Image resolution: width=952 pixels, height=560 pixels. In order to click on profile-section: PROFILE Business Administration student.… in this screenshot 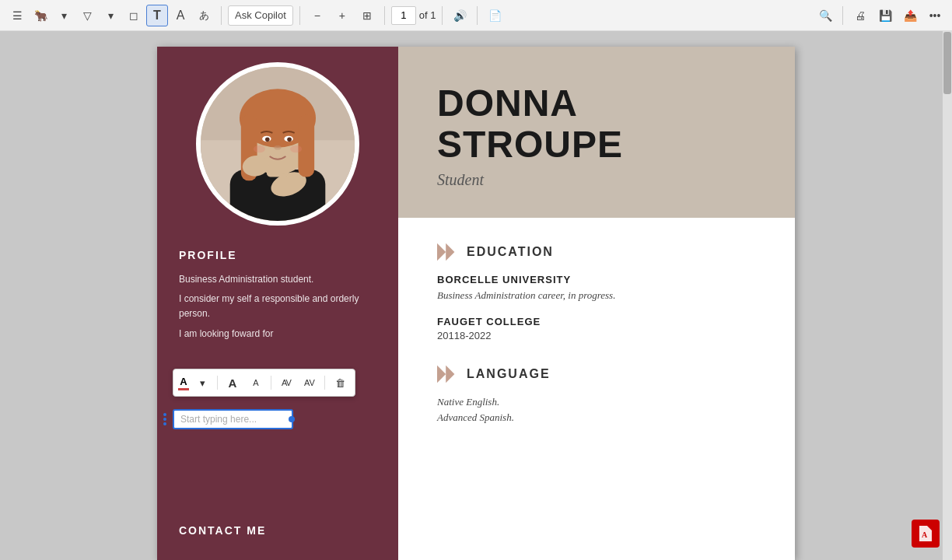, I will do `click(278, 294)`.